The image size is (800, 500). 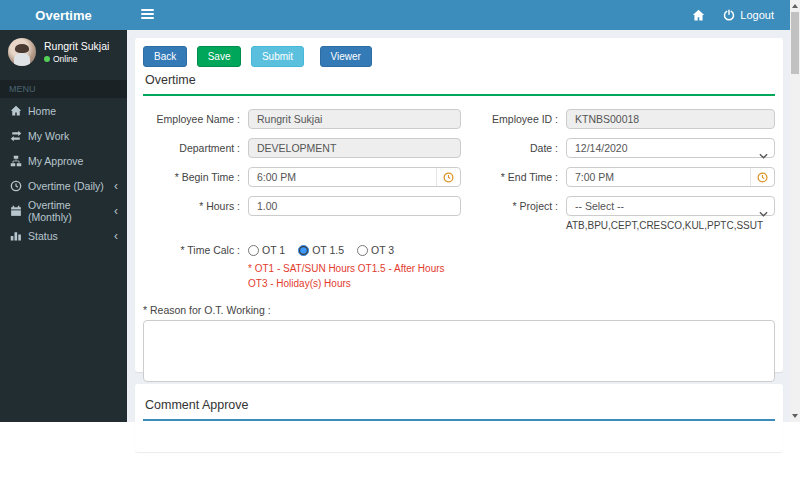 What do you see at coordinates (376, 250) in the screenshot?
I see `time-calc-option-ot3: OT 3` at bounding box center [376, 250].